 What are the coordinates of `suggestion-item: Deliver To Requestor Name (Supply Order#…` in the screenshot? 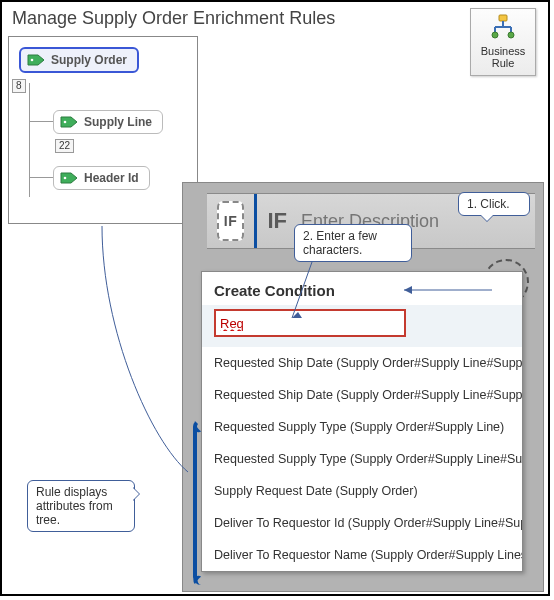 It's located at (362, 555).